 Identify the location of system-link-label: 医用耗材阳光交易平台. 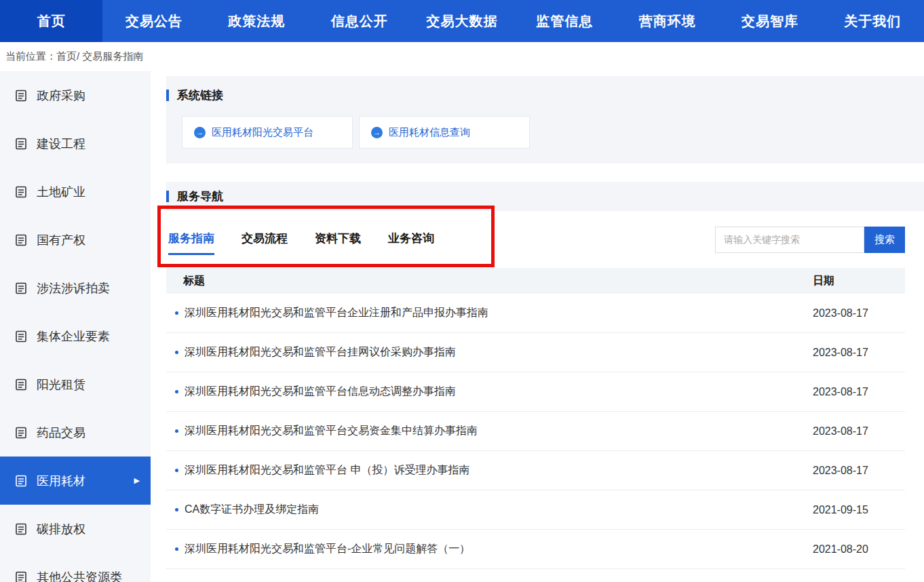
(263, 133).